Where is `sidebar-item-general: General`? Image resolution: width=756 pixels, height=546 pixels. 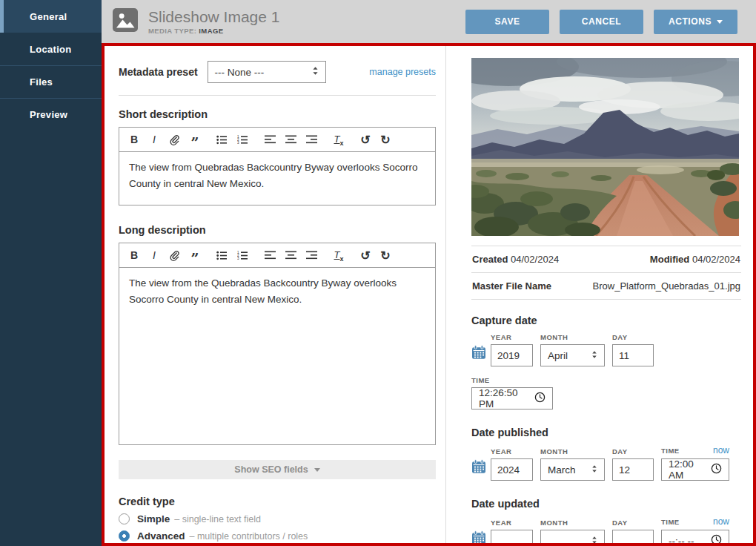 sidebar-item-general: General is located at coordinates (50, 16).